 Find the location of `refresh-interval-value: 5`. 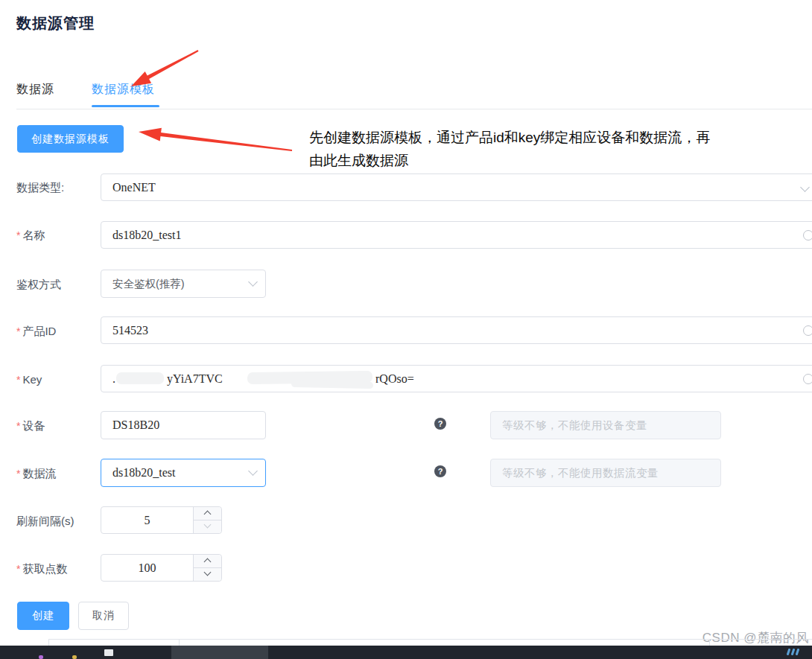

refresh-interval-value: 5 is located at coordinates (148, 520).